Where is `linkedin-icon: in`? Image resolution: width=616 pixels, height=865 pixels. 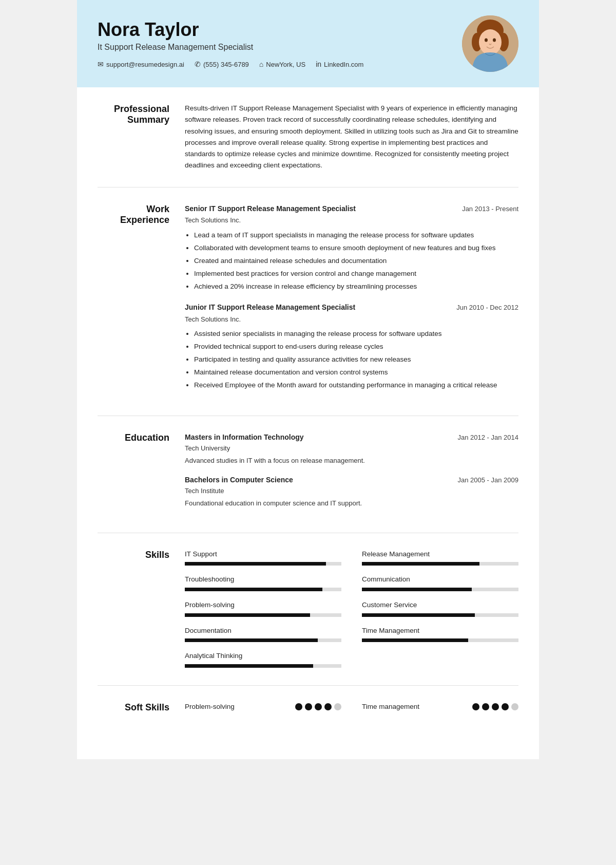
linkedin-icon: in is located at coordinates (318, 64).